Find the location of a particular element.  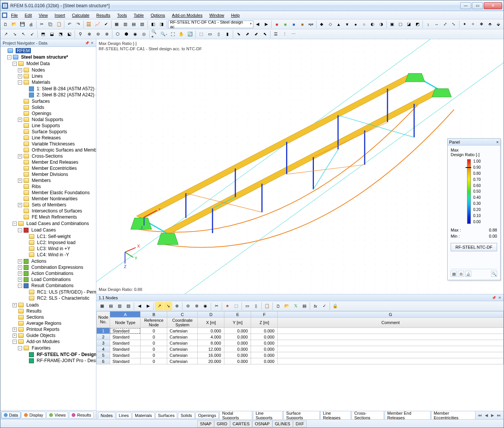

tree-line-releases: Line Releases is located at coordinates (57, 138).